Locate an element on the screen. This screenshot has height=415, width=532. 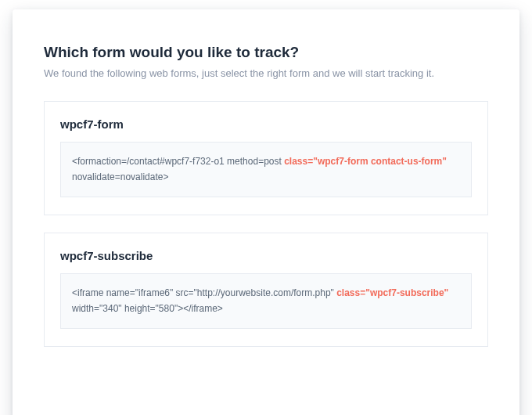
code-highlight: class="wpcf7-subscribe" is located at coordinates (393, 293).